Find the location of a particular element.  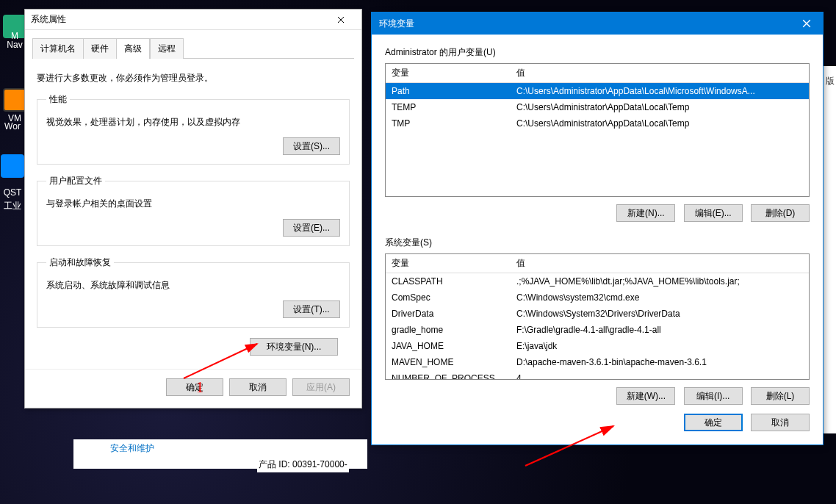

annotation-number-1: 1 is located at coordinates (200, 388).